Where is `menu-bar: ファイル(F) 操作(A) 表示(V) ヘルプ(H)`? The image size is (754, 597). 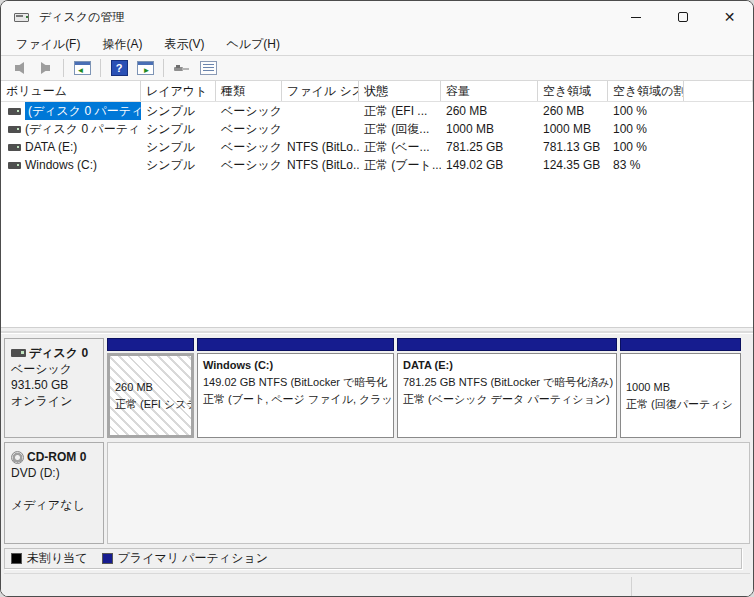 menu-bar: ファイル(F) 操作(A) 表示(V) ヘルプ(H) is located at coordinates (377, 44).